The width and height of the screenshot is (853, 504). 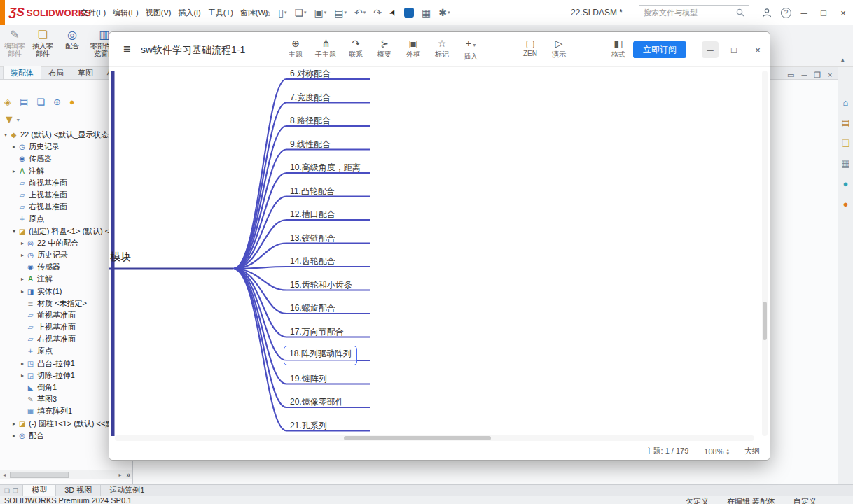 What do you see at coordinates (846, 183) in the screenshot?
I see `appearances-icon: ●` at bounding box center [846, 183].